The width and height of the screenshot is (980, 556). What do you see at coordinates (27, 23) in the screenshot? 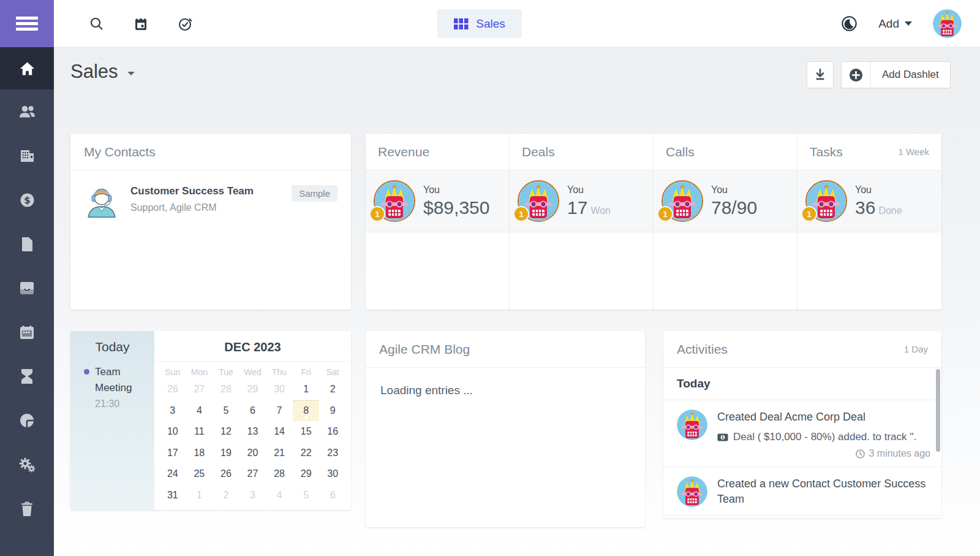
I see `hamburger-menu-button` at bounding box center [27, 23].